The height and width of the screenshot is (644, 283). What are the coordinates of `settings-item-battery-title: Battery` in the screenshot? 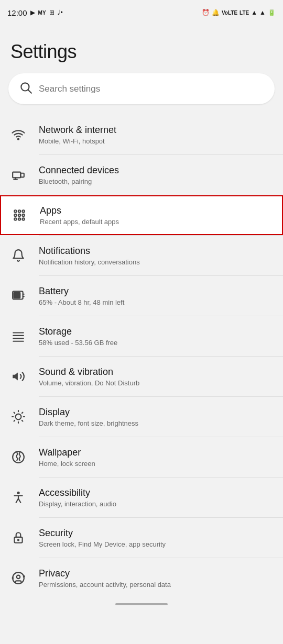 It's located at (82, 291).